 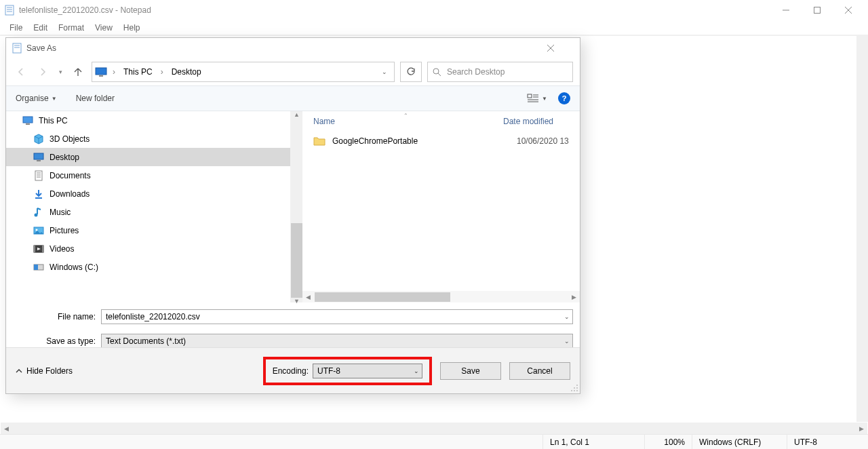 What do you see at coordinates (287, 48) in the screenshot?
I see `dialog-title: Save As` at bounding box center [287, 48].